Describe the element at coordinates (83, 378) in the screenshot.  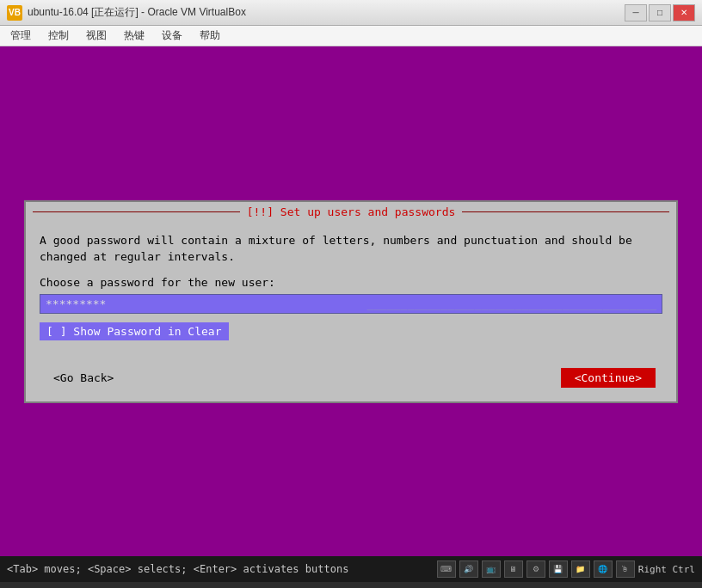
I see `go-back-button: <Go Back>` at that location.